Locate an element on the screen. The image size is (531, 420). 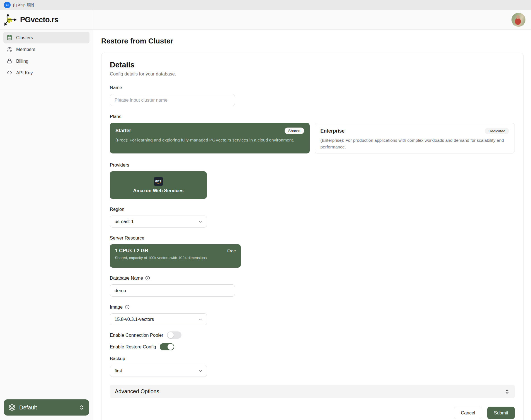
plan-title: Enterprise is located at coordinates (333, 131).